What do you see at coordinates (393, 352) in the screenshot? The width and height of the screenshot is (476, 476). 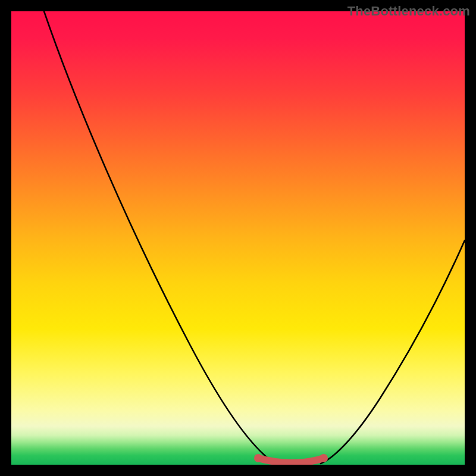 I see `right-bottleneck-curve` at bounding box center [393, 352].